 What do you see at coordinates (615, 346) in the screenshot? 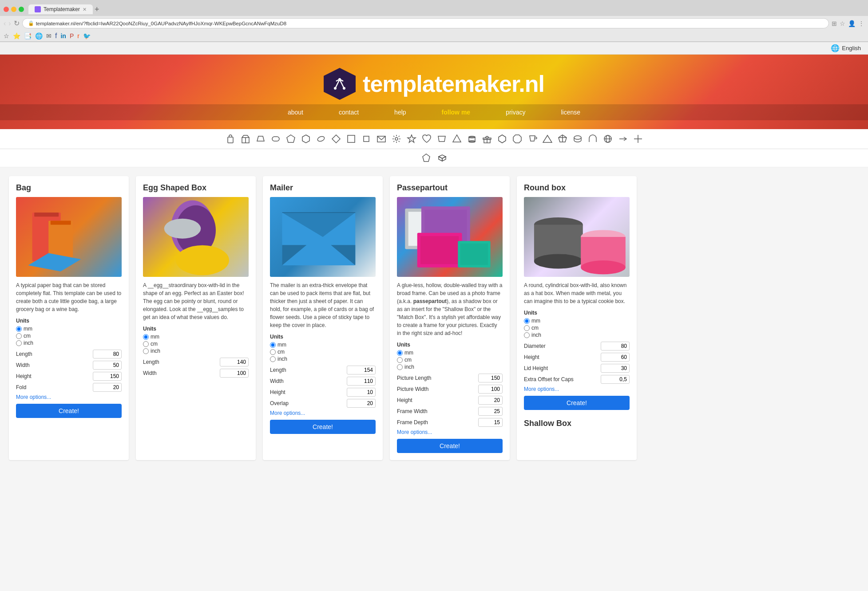
I see `rb-diameter-input` at bounding box center [615, 346].